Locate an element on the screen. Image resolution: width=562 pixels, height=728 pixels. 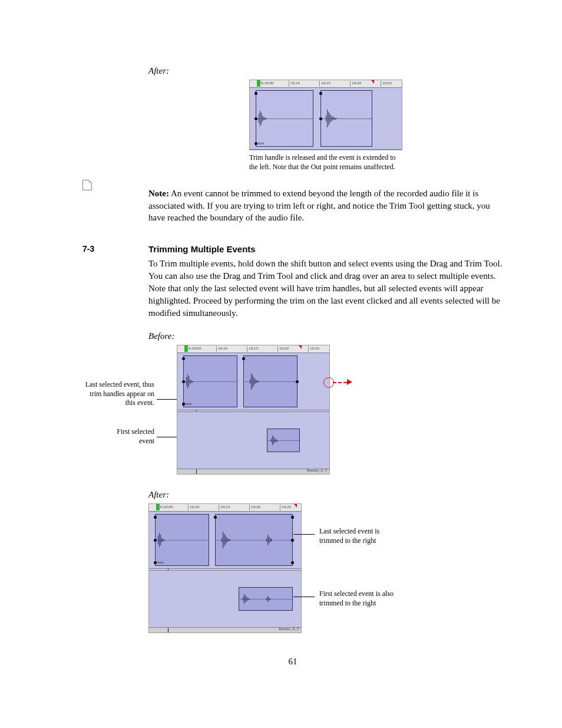
figure-1-label: After: is located at coordinates (326, 71).